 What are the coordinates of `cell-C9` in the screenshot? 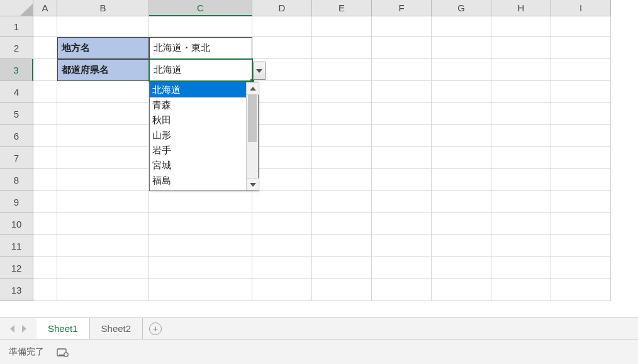 It's located at (201, 202).